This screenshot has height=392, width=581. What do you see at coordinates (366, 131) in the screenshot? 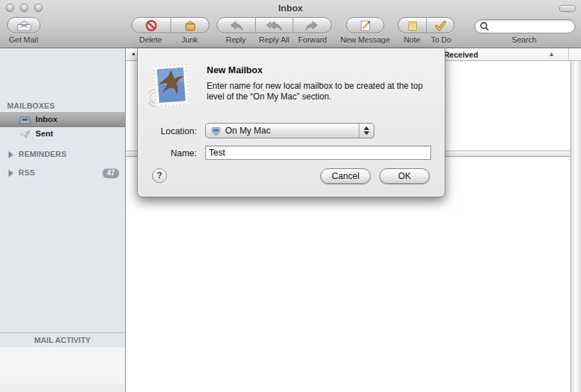
I see `popup-stepper-icon` at bounding box center [366, 131].